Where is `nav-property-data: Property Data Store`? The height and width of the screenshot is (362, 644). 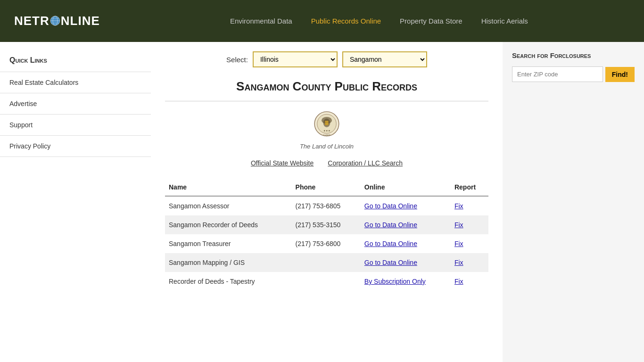
nav-property-data: Property Data Store is located at coordinates (431, 21).